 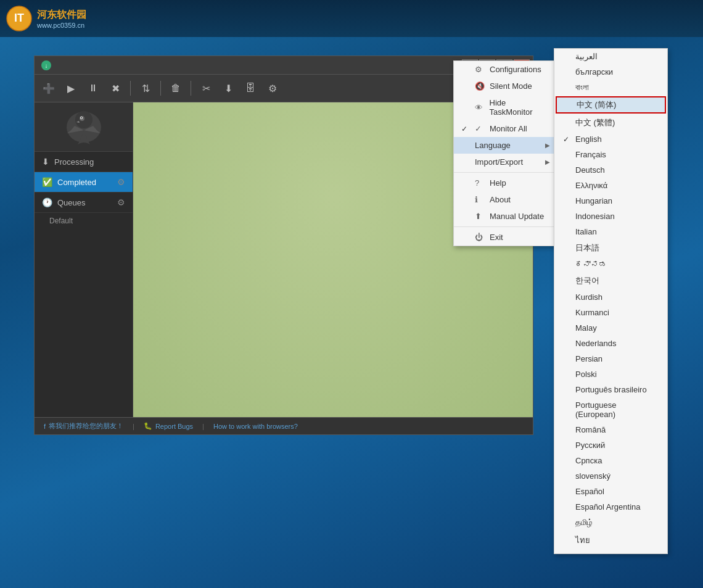 I want to click on sidebar-logo, so click(x=84, y=127).